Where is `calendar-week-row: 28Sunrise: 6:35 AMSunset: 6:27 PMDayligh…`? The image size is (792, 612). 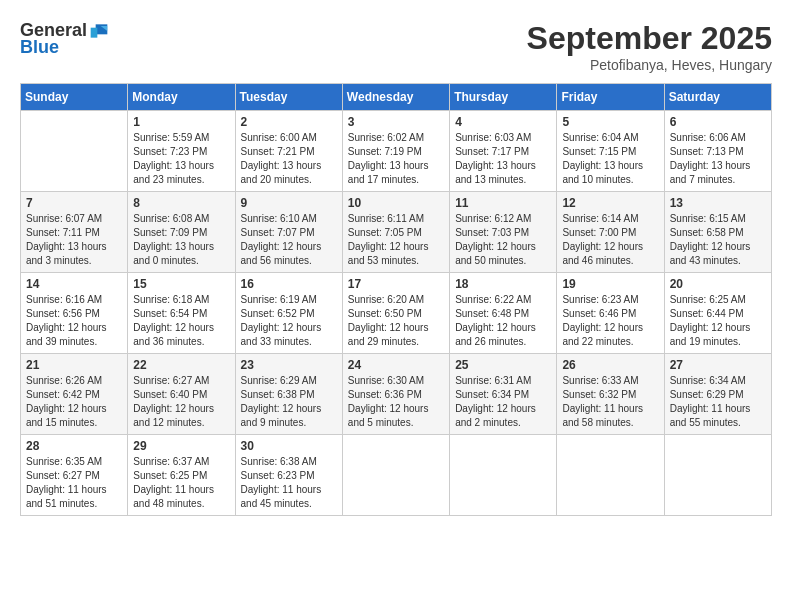 calendar-week-row: 28Sunrise: 6:35 AMSunset: 6:27 PMDayligh… is located at coordinates (396, 476).